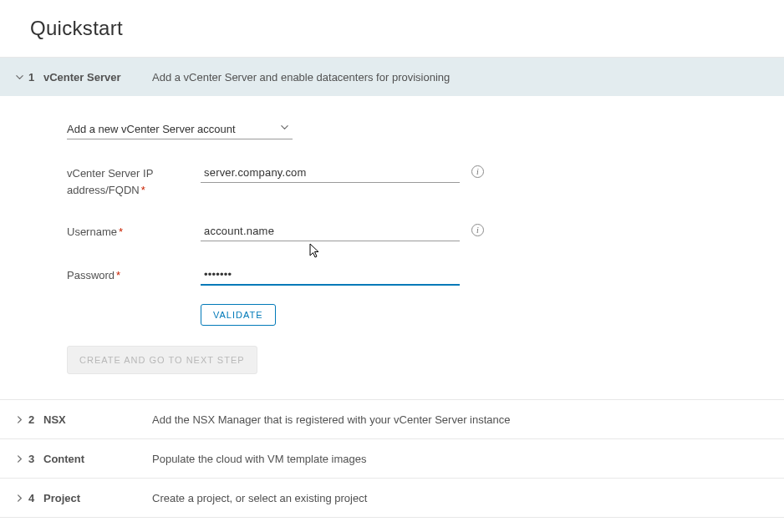 This screenshot has height=532, width=784. What do you see at coordinates (36, 459) in the screenshot?
I see `step-number: 3` at bounding box center [36, 459].